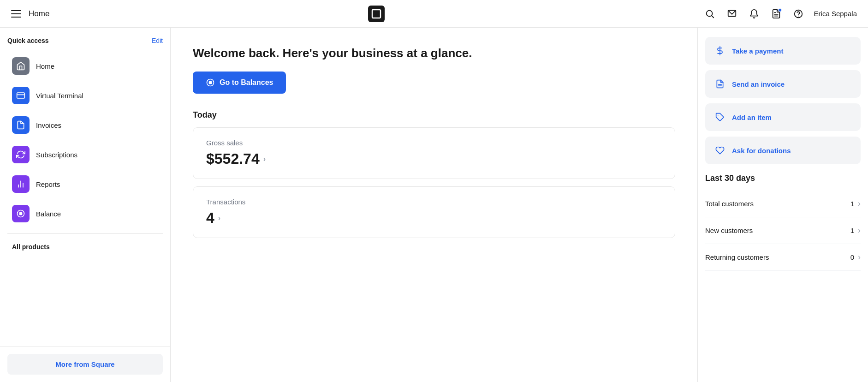  What do you see at coordinates (85, 364) in the screenshot?
I see `sidebar-bottom: More from Square` at bounding box center [85, 364].